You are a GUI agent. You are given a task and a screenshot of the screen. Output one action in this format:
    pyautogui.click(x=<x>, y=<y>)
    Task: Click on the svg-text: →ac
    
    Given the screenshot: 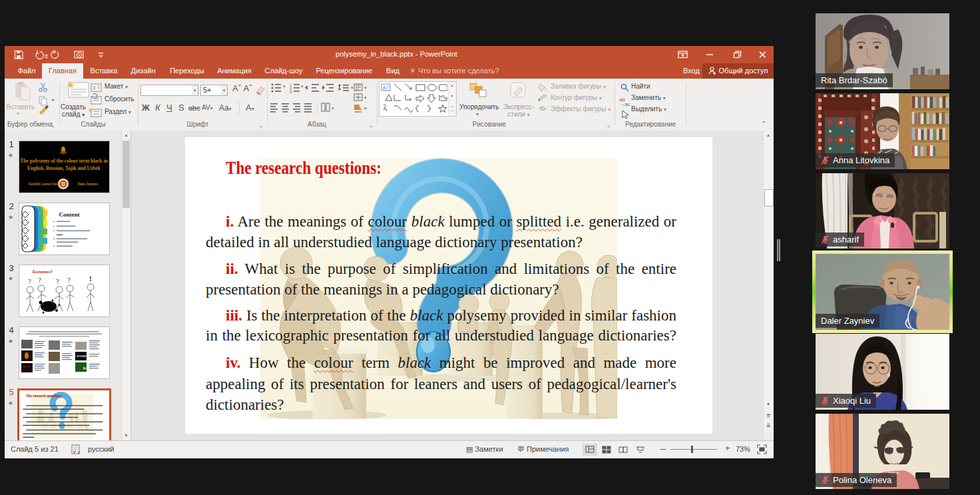 What is the action you would take?
    pyautogui.click(x=624, y=104)
    